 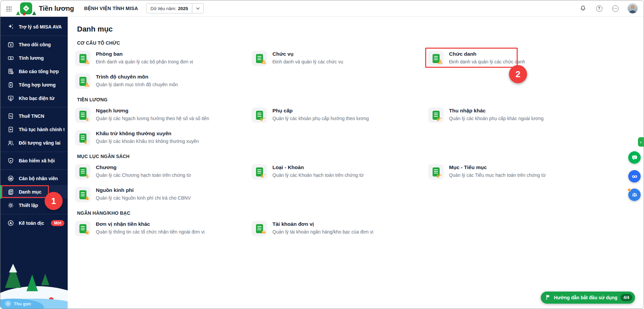 What do you see at coordinates (517, 172) in the screenshot?
I see `card-muc-tieu-muc: Mục - Tiểu mục Quản lý các Tiểu mục hạch…` at bounding box center [517, 172].